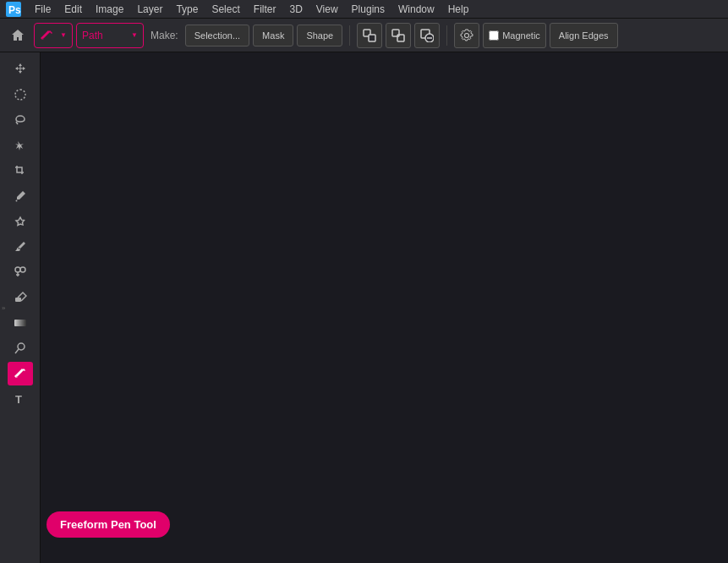  What do you see at coordinates (93, 36) in the screenshot?
I see `path-dropdown-value: Path` at bounding box center [93, 36].